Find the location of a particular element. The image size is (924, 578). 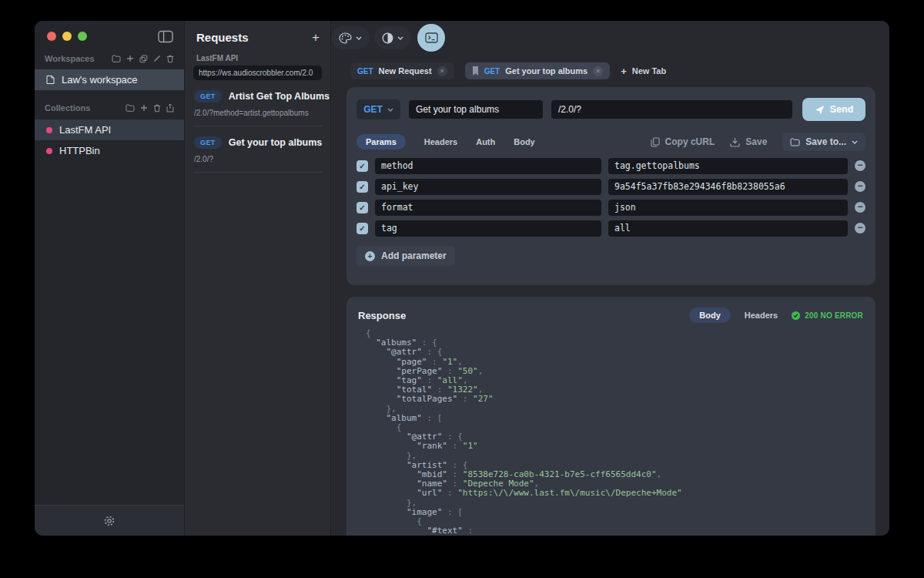

sidebar-toggle-icon is located at coordinates (166, 37).